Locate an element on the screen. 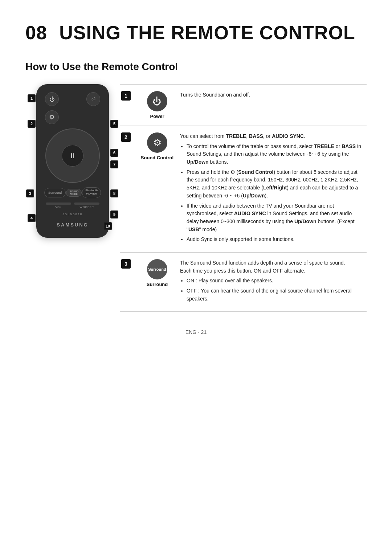 The image size is (392, 556). soundbar-label: SOUNDBAR is located at coordinates (73, 214).